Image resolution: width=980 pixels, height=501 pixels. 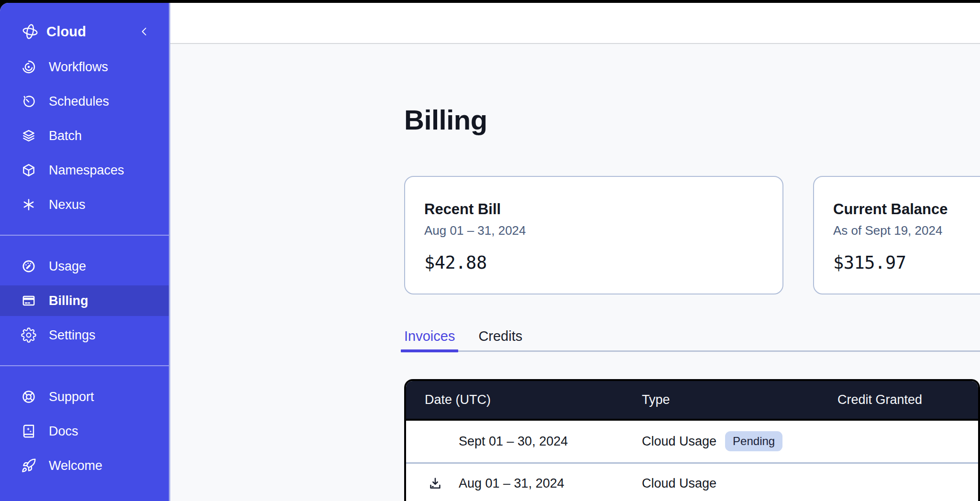 I want to click on sidebar-item-docs: Docs, so click(x=84, y=431).